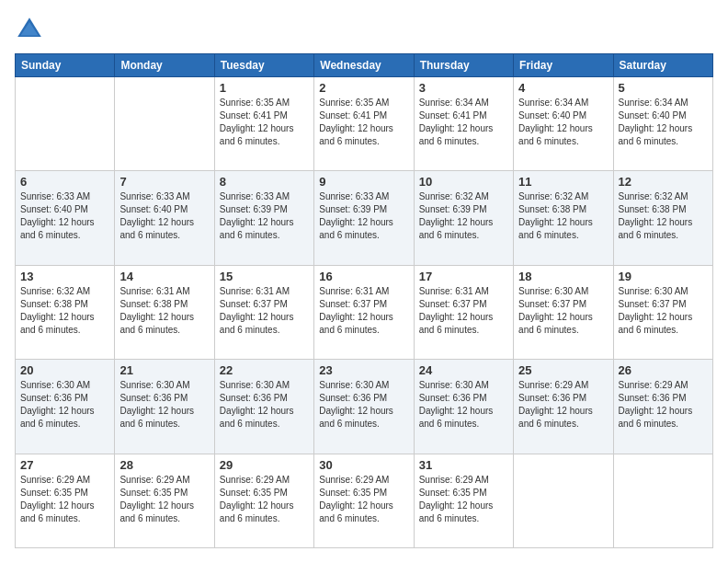  What do you see at coordinates (463, 122) in the screenshot?
I see `day-info: Sunrise: 6:34 AM Sunset: 6:41 PM Dayligh…` at bounding box center [463, 122].